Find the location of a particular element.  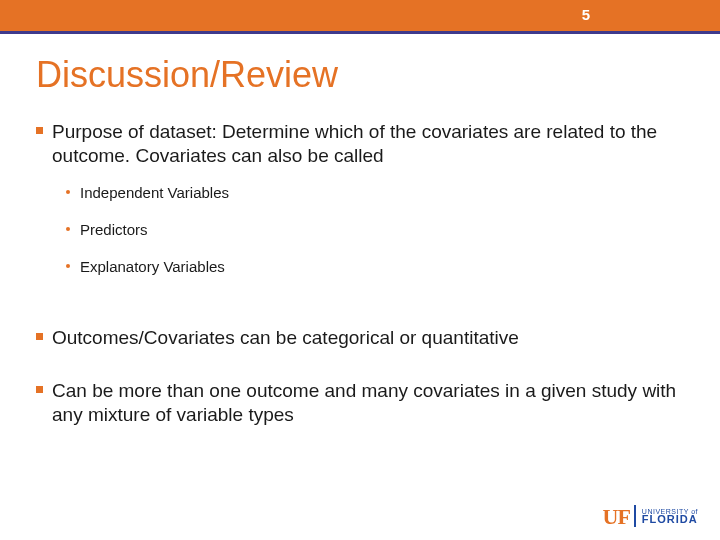

bullet-item: Outcomes/Covariates can be categorical o… is located at coordinates (360, 338).